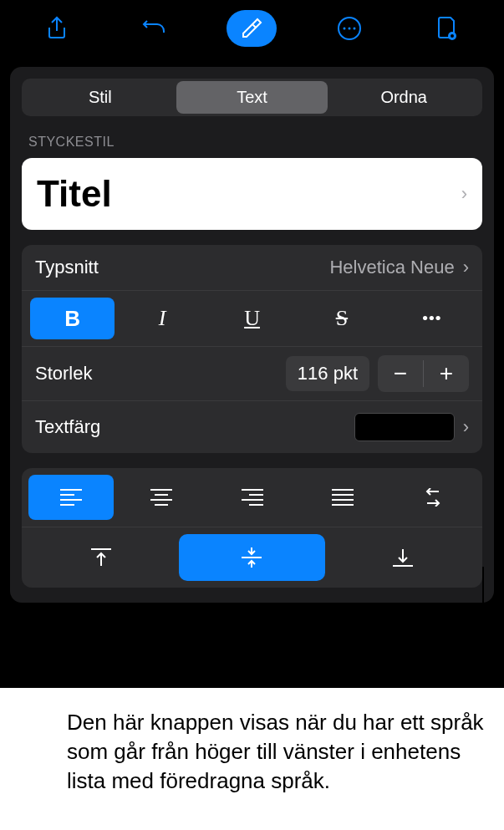 The height and width of the screenshot is (830, 504). Describe the element at coordinates (404, 97) in the screenshot. I see `tab-arrange: Ordna` at that location.